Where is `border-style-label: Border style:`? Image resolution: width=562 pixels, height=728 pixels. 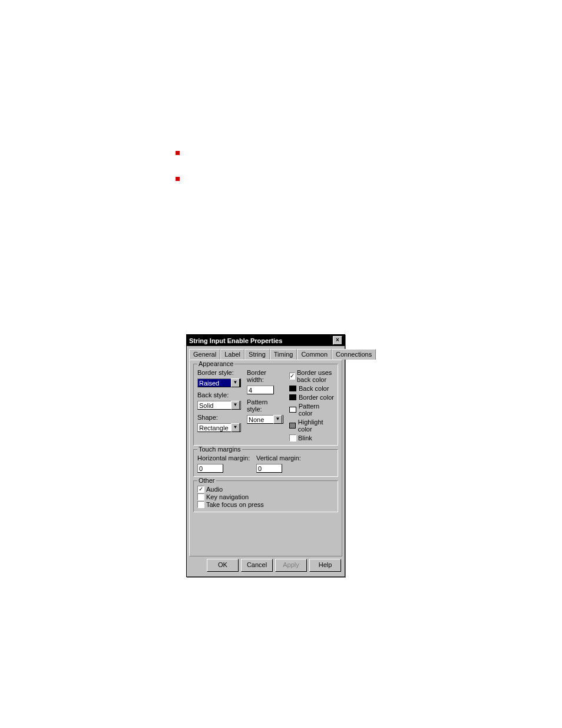
border-style-label: Border style: is located at coordinates (219, 373).